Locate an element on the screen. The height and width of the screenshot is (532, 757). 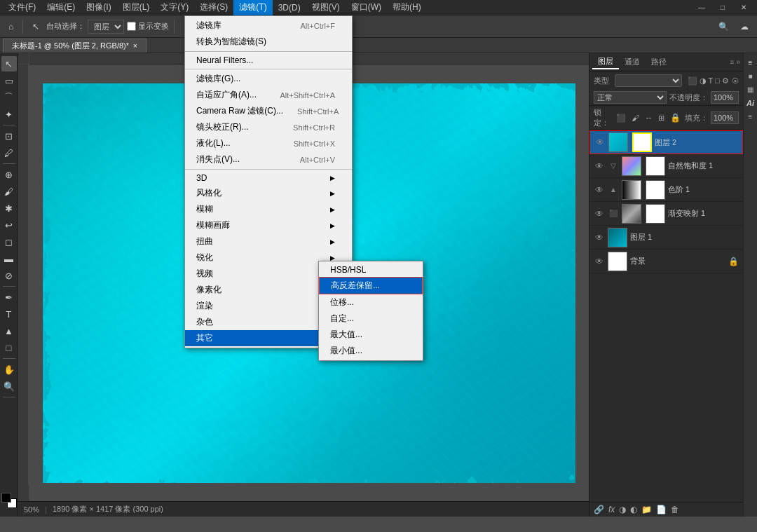
menu-item-0: 文件(F) is located at coordinates (22, 8).